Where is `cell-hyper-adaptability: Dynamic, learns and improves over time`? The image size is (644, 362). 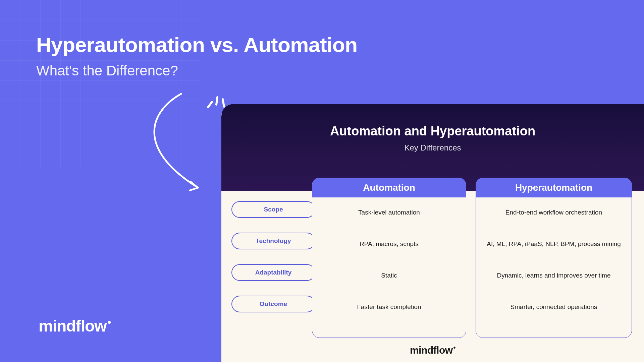
cell-hyper-adaptability: Dynamic, learns and improves over time is located at coordinates (554, 286).